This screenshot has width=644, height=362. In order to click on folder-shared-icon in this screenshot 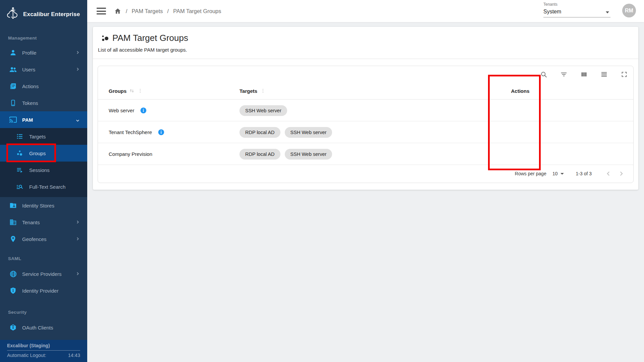, I will do `click(13, 205)`.